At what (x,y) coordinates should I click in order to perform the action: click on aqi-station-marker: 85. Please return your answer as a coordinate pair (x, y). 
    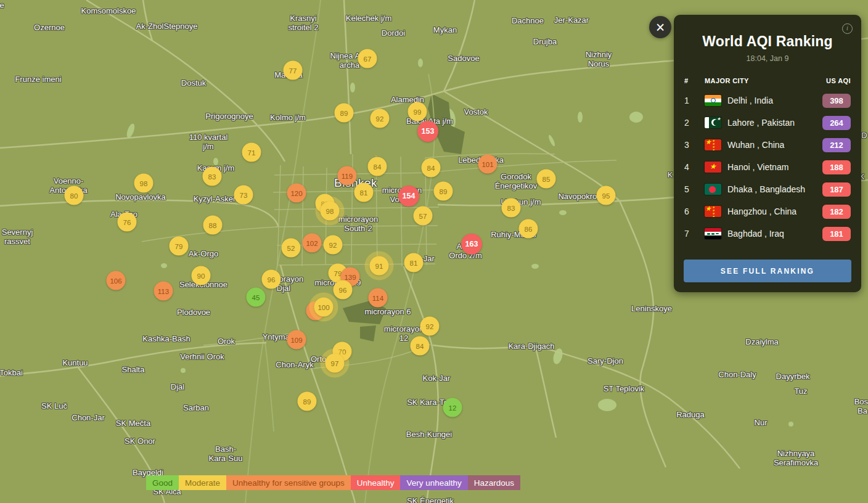
    Looking at the image, I should click on (546, 179).